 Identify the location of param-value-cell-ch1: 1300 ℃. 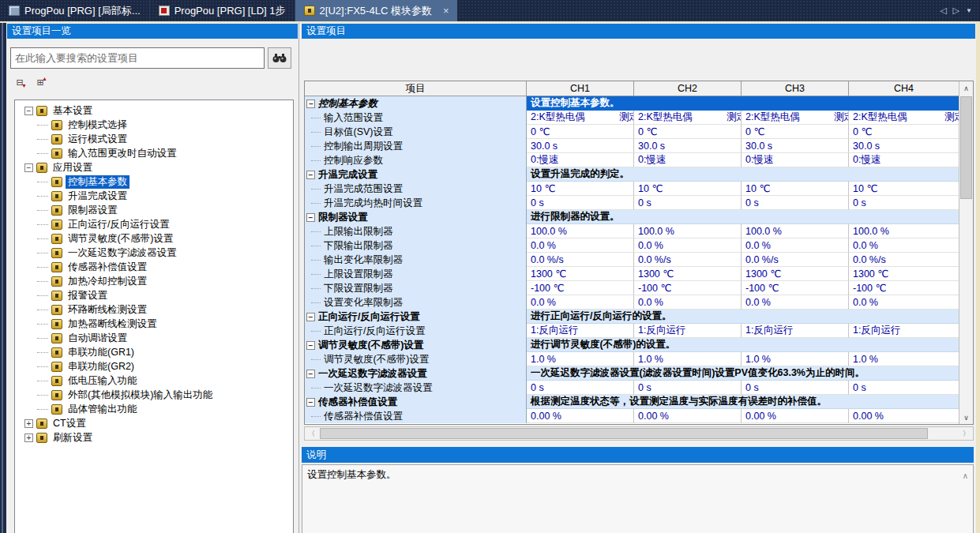
(580, 274).